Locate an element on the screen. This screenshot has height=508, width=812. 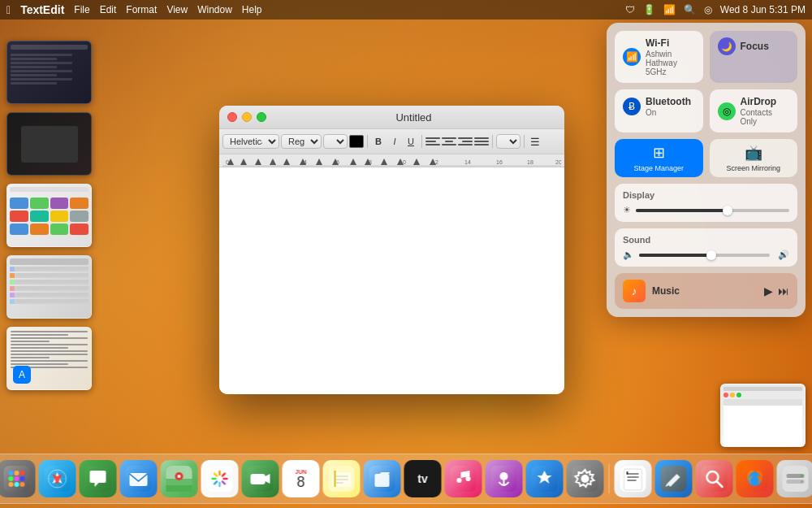
dock-calendar: JUN 8 is located at coordinates (301, 479).